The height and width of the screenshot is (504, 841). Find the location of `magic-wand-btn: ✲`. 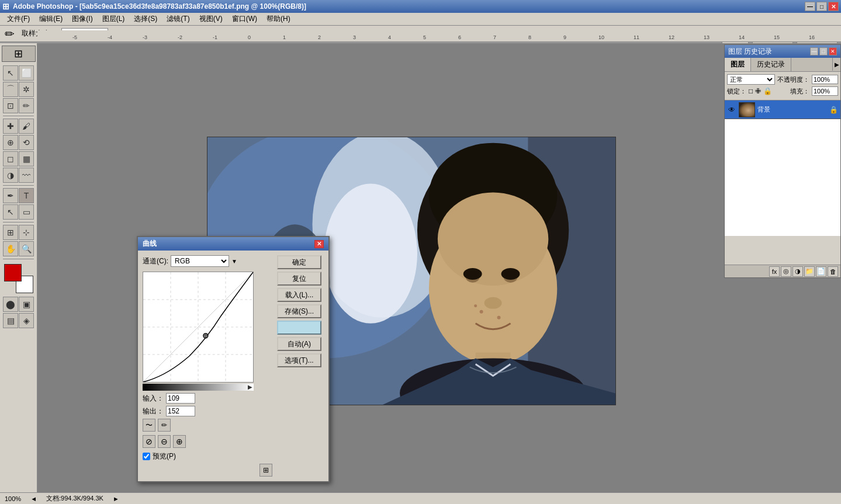

magic-wand-btn: ✲ is located at coordinates (26, 89).